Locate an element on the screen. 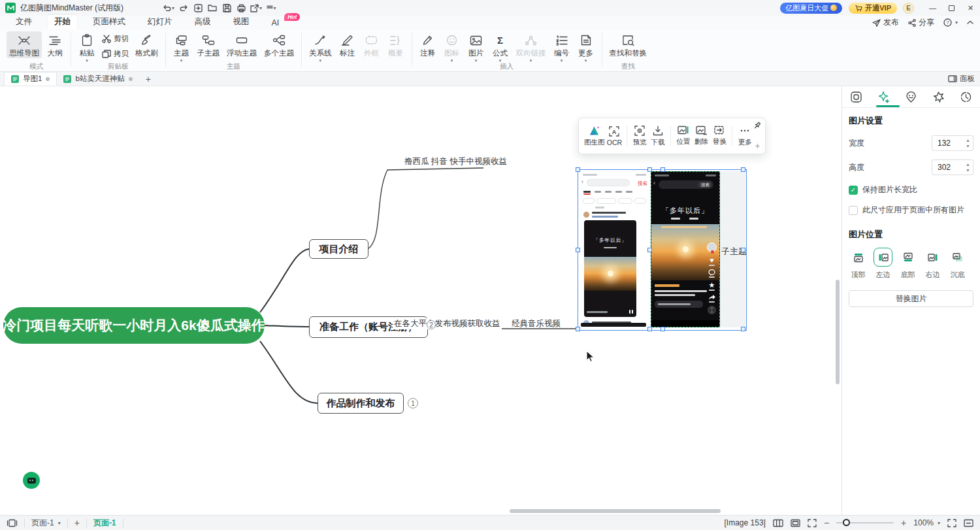 This screenshot has height=530, width=980. outline-mode-button: 大纲 is located at coordinates (55, 44).